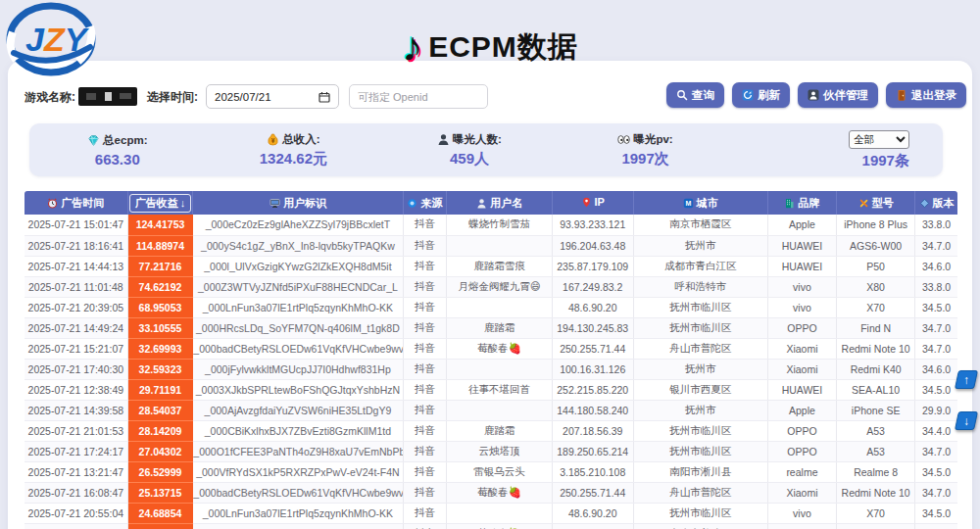  I want to click on cell-revenue: 24.68854, so click(161, 513).